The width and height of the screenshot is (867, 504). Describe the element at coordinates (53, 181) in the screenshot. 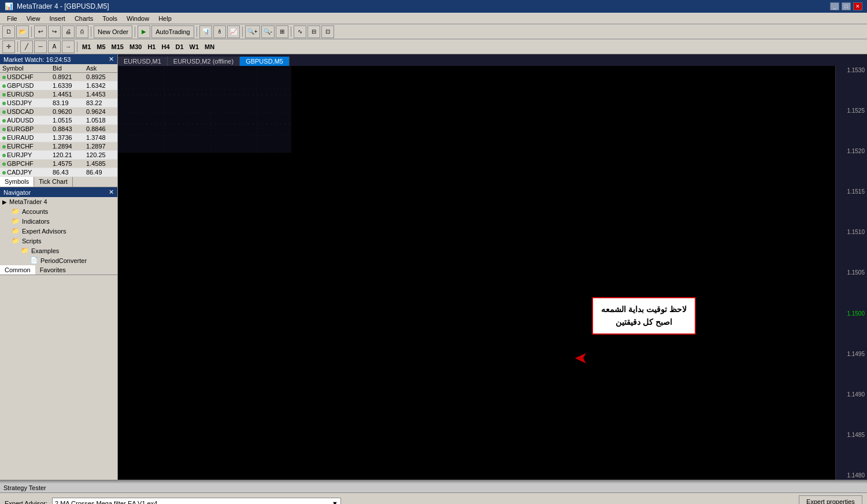

I see `tab-tick-chart: Tick Chart` at that location.